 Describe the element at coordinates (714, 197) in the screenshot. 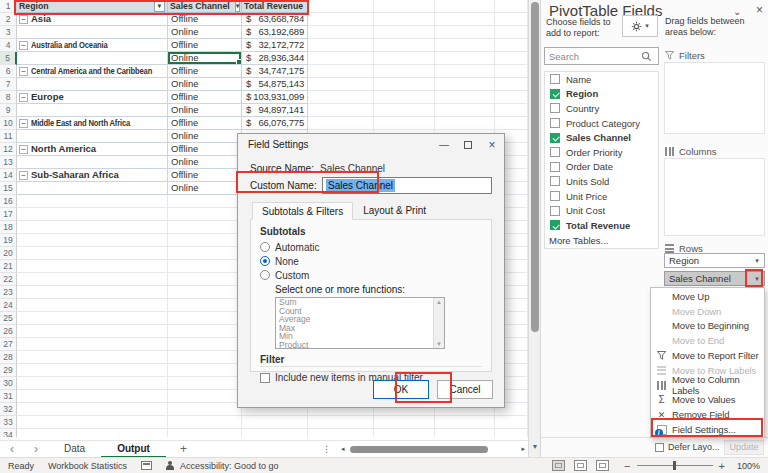

I see `columns-drop-area` at that location.